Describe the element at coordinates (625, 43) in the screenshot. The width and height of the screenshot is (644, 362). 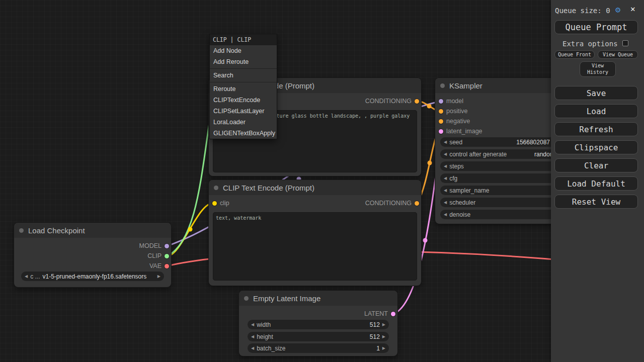
I see `extra-options-checkbox` at that location.